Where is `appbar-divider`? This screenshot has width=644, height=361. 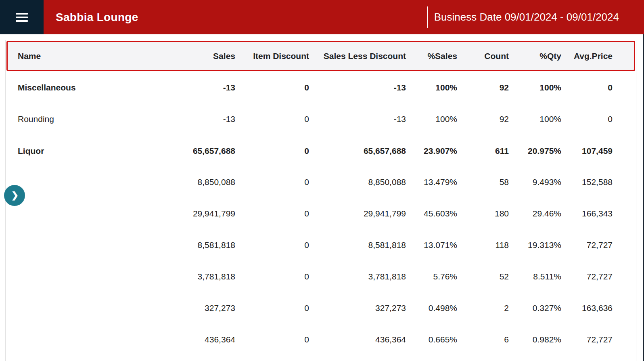
appbar-divider is located at coordinates (428, 17).